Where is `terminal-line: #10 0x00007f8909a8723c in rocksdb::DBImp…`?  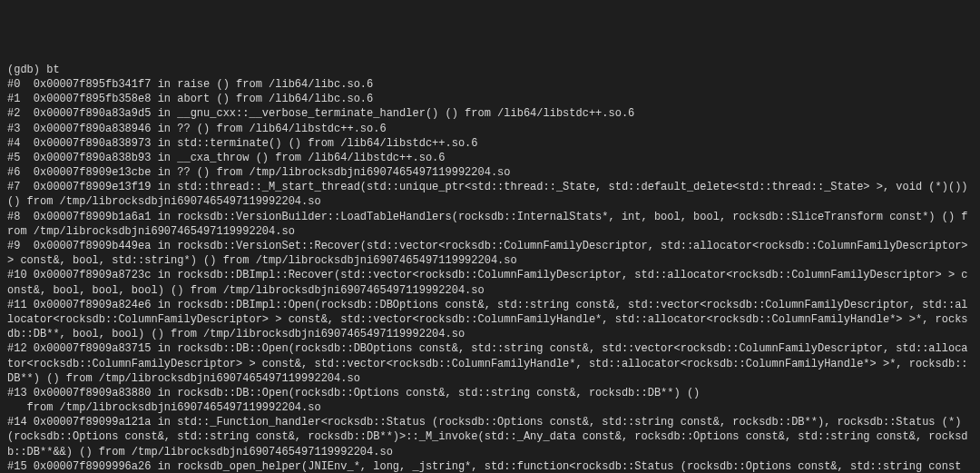
terminal-line: #10 0x00007f8909a8723c in rocksdb::DBImp… is located at coordinates (490, 282).